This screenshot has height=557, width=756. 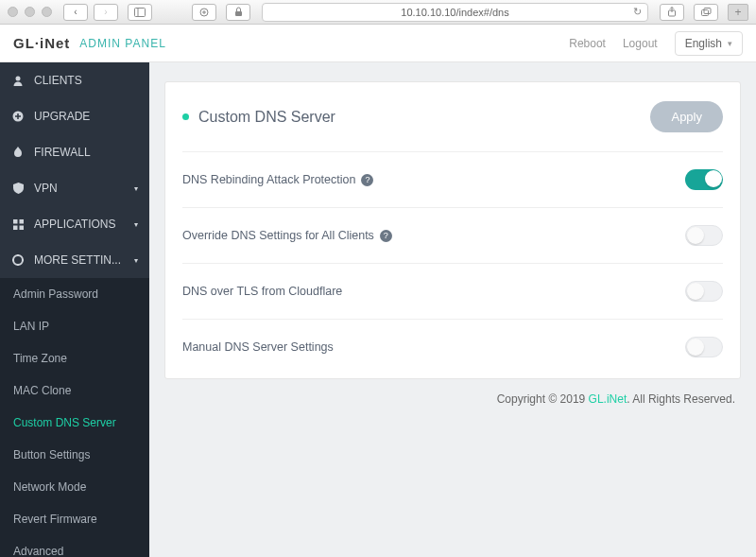 What do you see at coordinates (75, 423) in the screenshot?
I see `sub-custom-dns: Custom DNS Server` at bounding box center [75, 423].